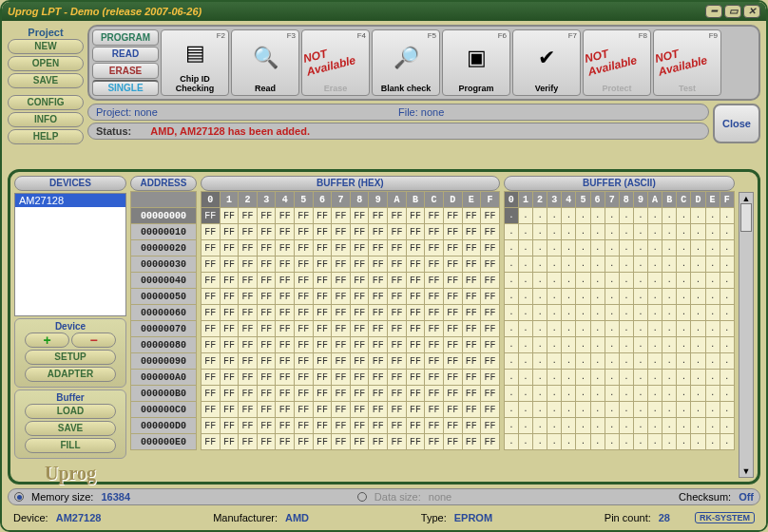 The image size is (768, 532). Describe the element at coordinates (384, 497) in the screenshot. I see `footer-memory-line: Memory size: 16384 Data size: none Check…` at that location.